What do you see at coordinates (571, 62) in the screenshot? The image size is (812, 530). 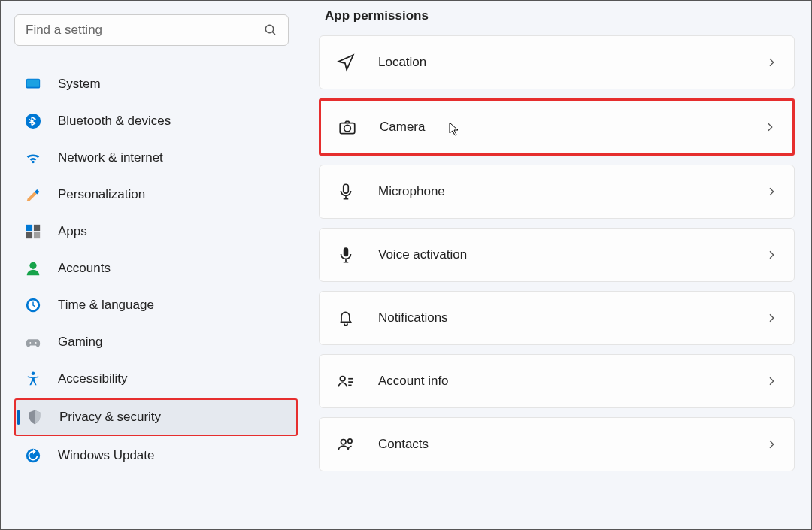 I see `permission-label: Location` at bounding box center [571, 62].